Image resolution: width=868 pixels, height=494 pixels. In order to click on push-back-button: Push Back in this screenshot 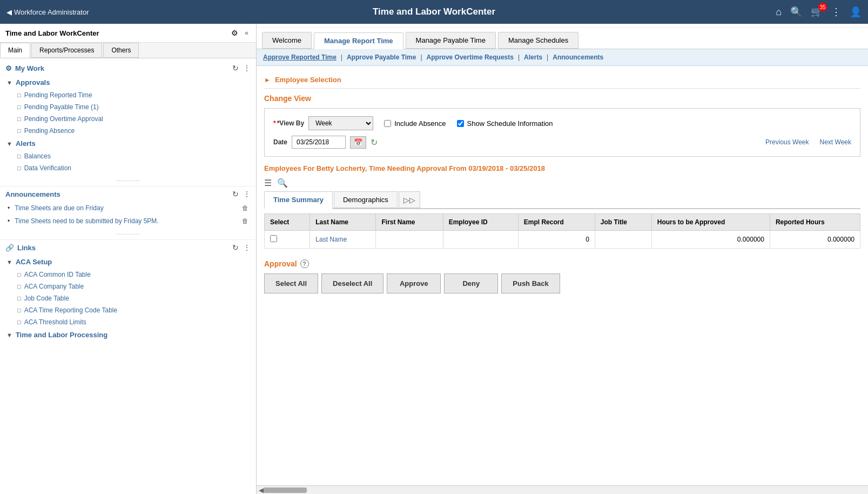, I will do `click(530, 283)`.